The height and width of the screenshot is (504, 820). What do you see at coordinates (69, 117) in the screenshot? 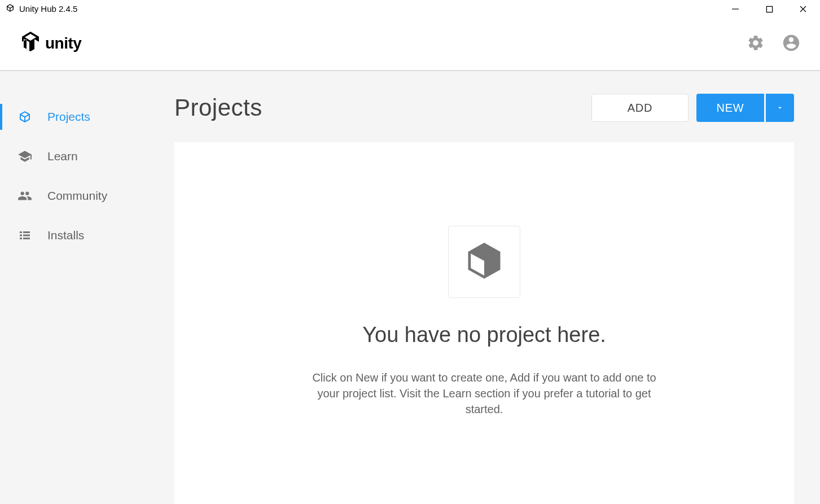
I see `sidebar-item-label: Projects` at bounding box center [69, 117].